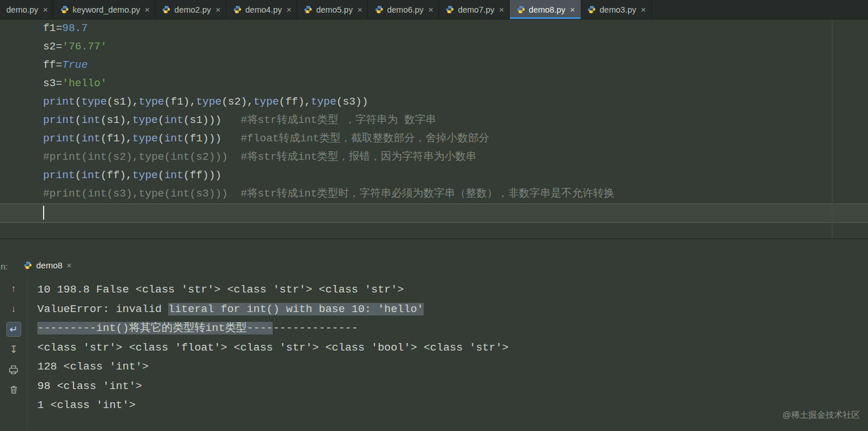 This screenshot has width=868, height=431. Describe the element at coordinates (14, 390) in the screenshot. I see `trash-icon` at that location.